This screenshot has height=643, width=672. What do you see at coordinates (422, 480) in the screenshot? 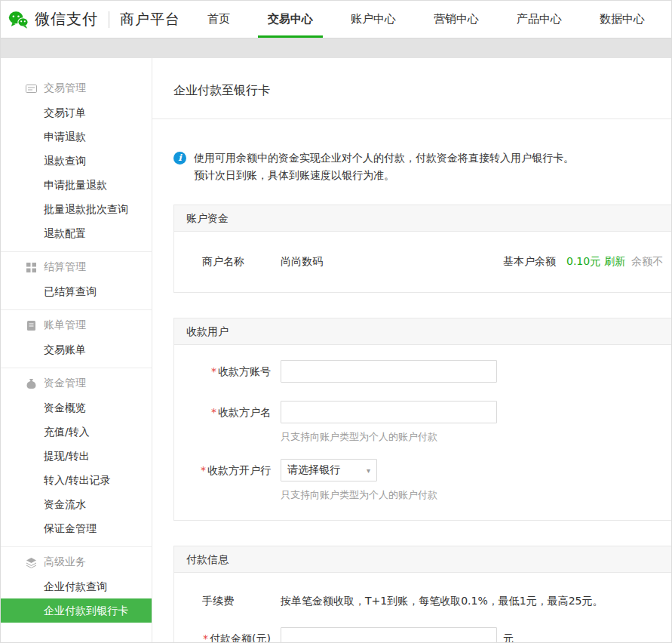
I see `payee-bank-row: *收款方开户行 请选择银行 ▾ 只支持向账户类型为个人的账户付款` at bounding box center [422, 480].